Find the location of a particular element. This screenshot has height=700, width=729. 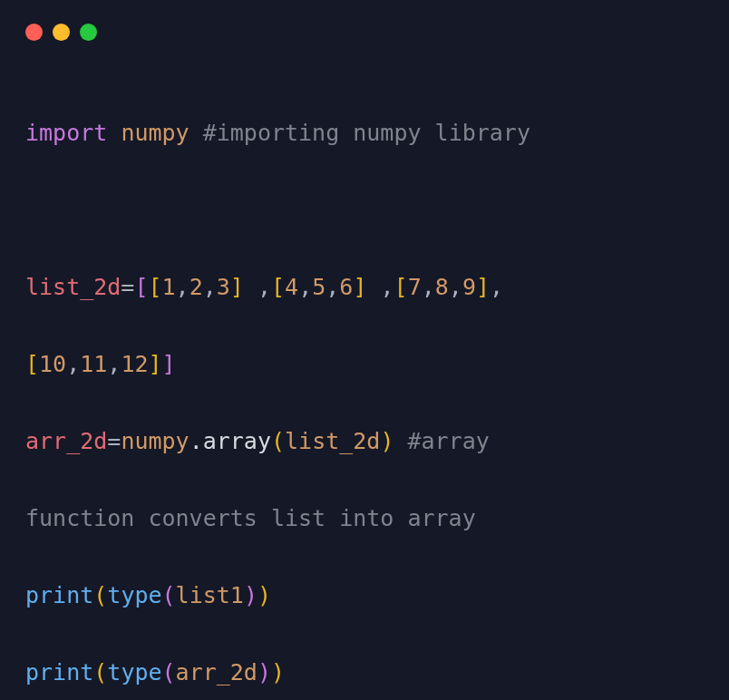

comment: #importing numpy library is located at coordinates (366, 132).